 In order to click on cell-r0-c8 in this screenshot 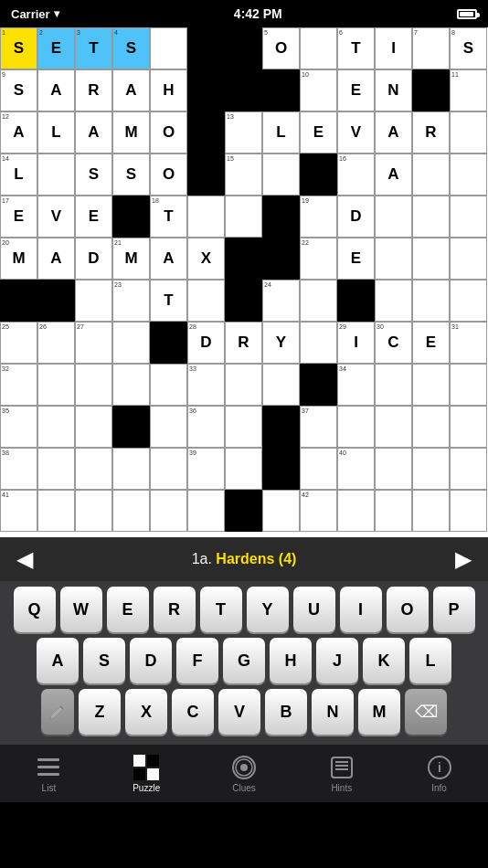, I will do `click(318, 48)`.